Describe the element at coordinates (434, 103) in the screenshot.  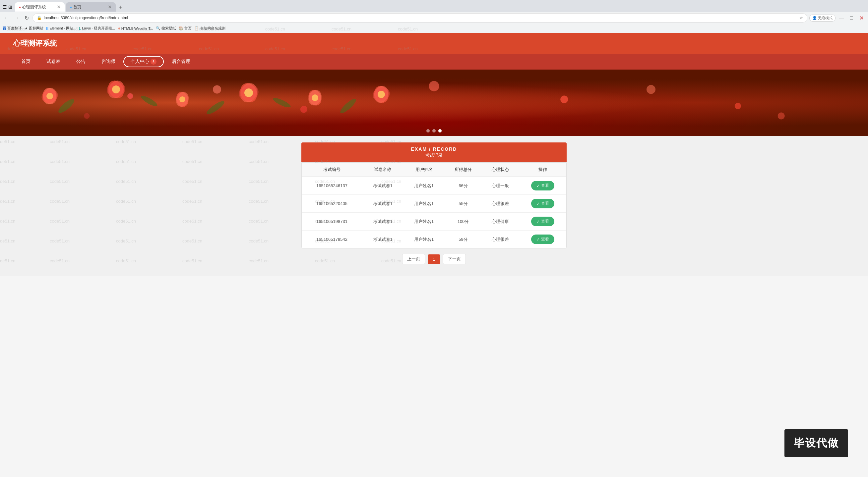
I see `carousel-flowers-svg` at that location.